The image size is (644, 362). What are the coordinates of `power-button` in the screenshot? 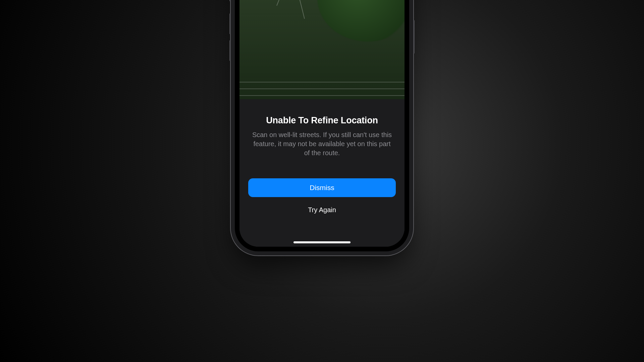 It's located at (414, 37).